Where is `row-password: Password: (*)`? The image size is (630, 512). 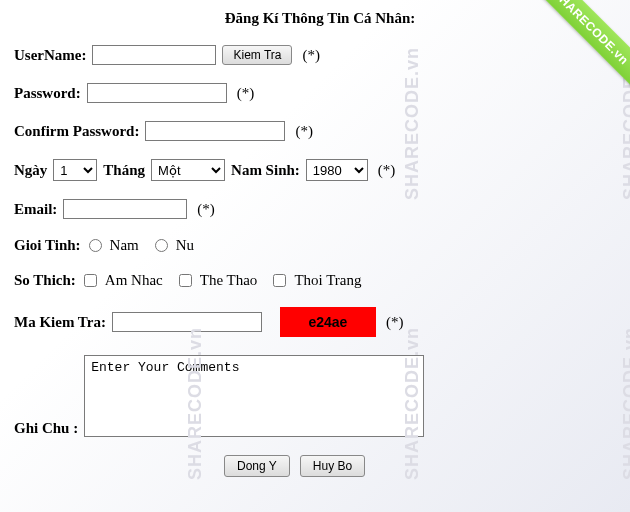 row-password: Password: (*) is located at coordinates (320, 93).